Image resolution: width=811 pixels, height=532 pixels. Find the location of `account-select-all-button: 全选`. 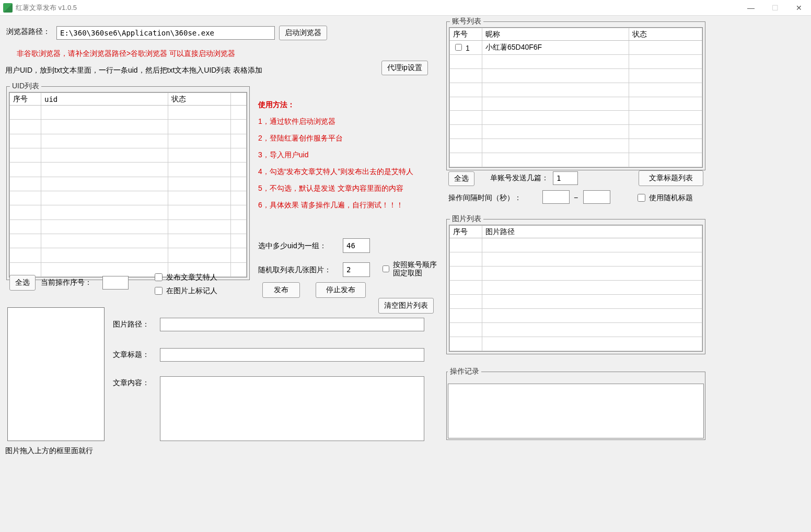

account-select-all-button: 全选 is located at coordinates (461, 179).